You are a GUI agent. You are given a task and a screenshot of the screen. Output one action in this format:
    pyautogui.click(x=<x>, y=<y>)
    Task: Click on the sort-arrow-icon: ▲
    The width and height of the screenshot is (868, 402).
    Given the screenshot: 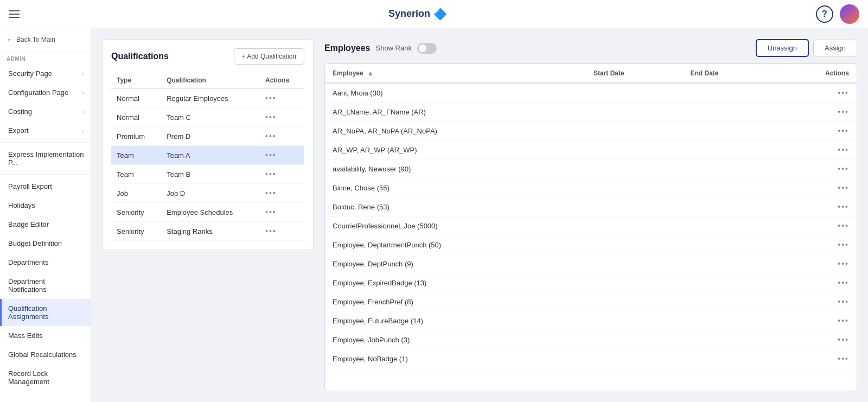 What is the action you would take?
    pyautogui.click(x=371, y=73)
    